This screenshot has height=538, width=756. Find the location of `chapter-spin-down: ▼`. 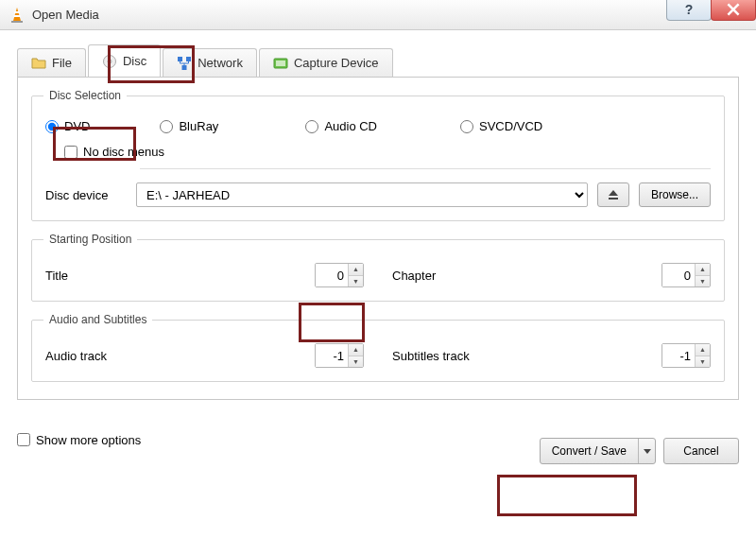

chapter-spin-down: ▼ is located at coordinates (703, 282).